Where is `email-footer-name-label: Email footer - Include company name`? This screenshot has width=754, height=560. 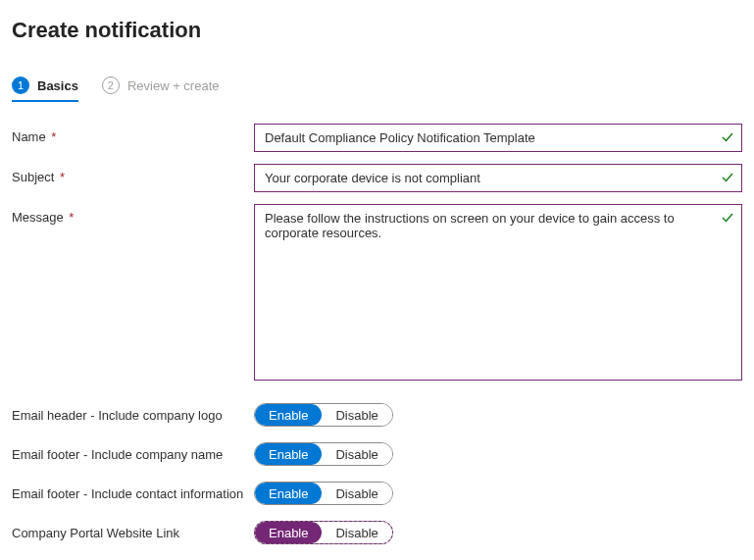
email-footer-name-label: Email footer - Include company name is located at coordinates (133, 455).